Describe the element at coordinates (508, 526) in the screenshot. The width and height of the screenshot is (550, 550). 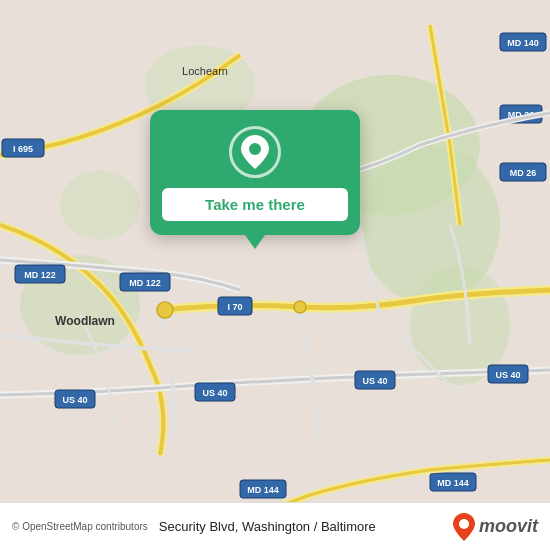
I see `moovit-text: moovit` at that location.